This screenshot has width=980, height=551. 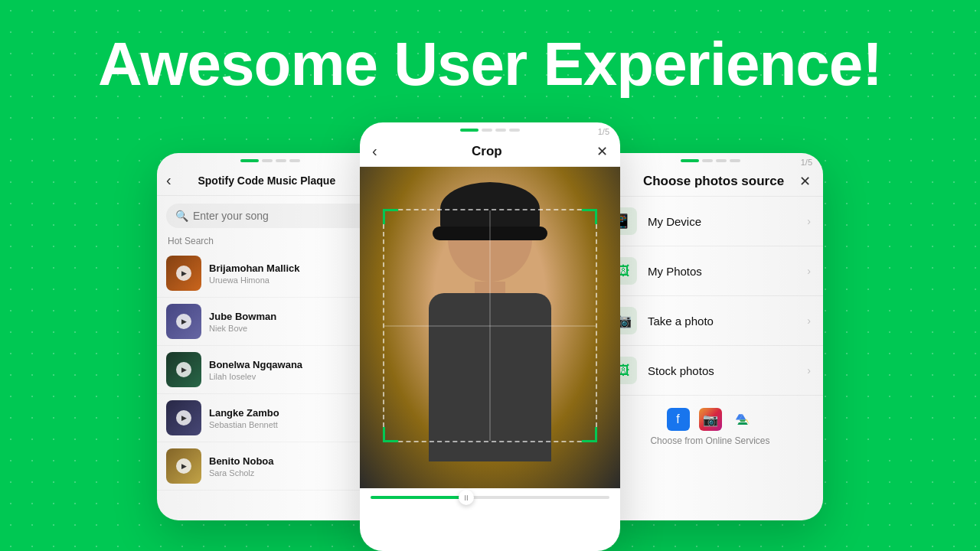 I want to click on center-back-button: ‹, so click(x=375, y=152).